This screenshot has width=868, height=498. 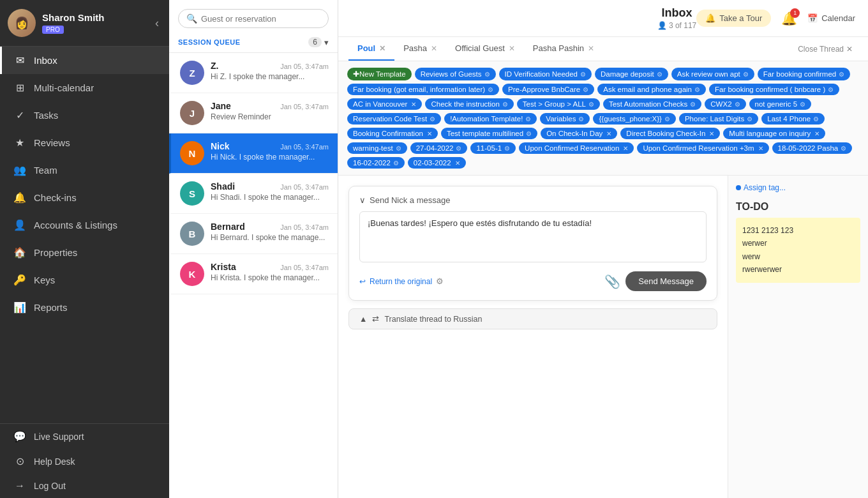 What do you see at coordinates (393, 133) in the screenshot?
I see `template-booking-confirmation: Booking Confirmation ✕` at bounding box center [393, 133].